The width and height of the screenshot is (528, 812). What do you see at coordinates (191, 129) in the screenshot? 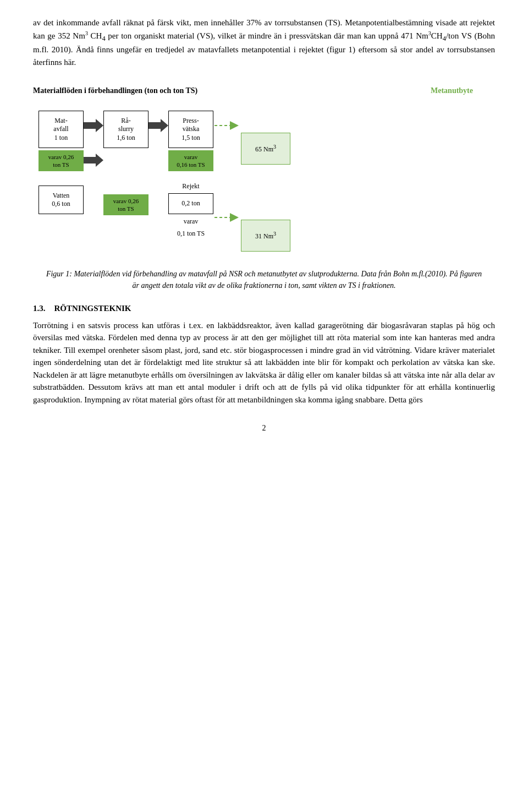
I see `pressvat-box: Press- vätska 1,5 ton` at bounding box center [191, 129].